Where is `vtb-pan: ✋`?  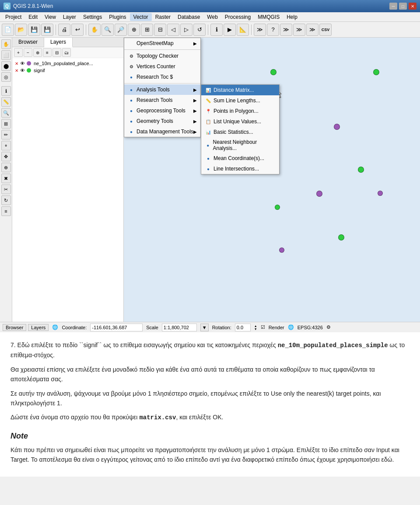 vtb-pan: ✋ is located at coordinates (6, 44).